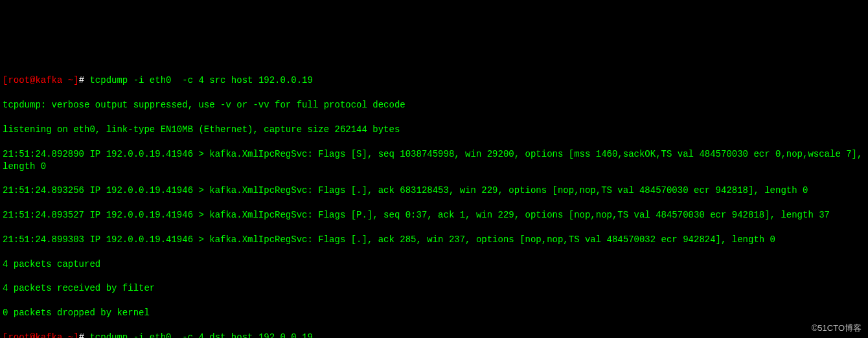 This screenshot has height=338, width=868. Describe the element at coordinates (434, 215) in the screenshot. I see `output-line: 21:51:24.893527 IP 192.0.0.19.41946 > ka…` at that location.